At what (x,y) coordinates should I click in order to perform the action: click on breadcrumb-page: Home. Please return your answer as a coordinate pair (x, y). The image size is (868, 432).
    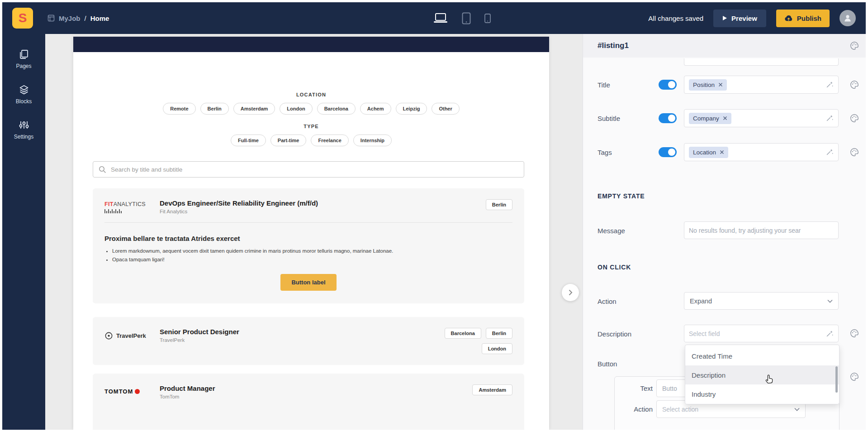
    Looking at the image, I should click on (100, 18).